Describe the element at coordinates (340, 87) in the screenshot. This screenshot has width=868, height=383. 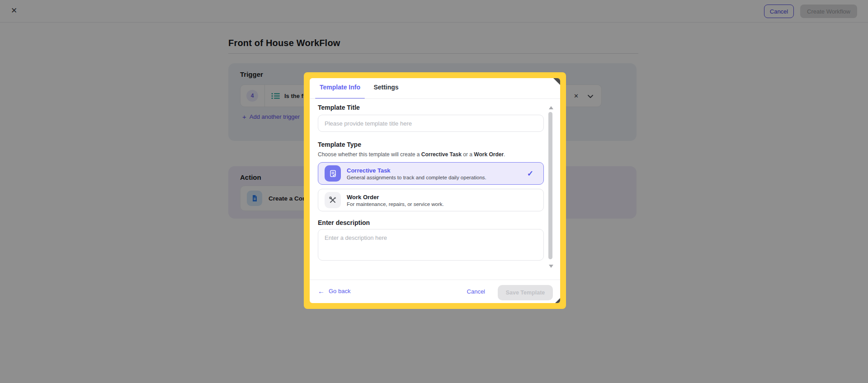
I see `tab-template-info-label: Template Info` at that location.